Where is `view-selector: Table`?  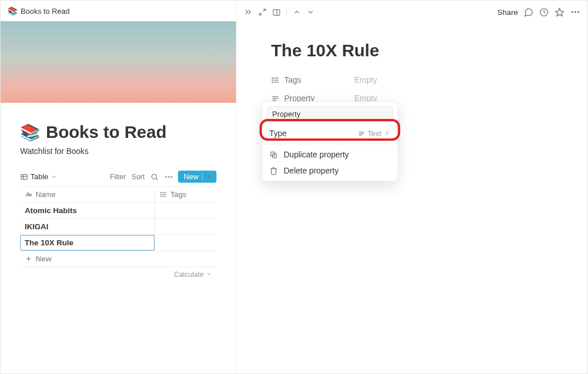
view-selector: Table is located at coordinates (40, 177).